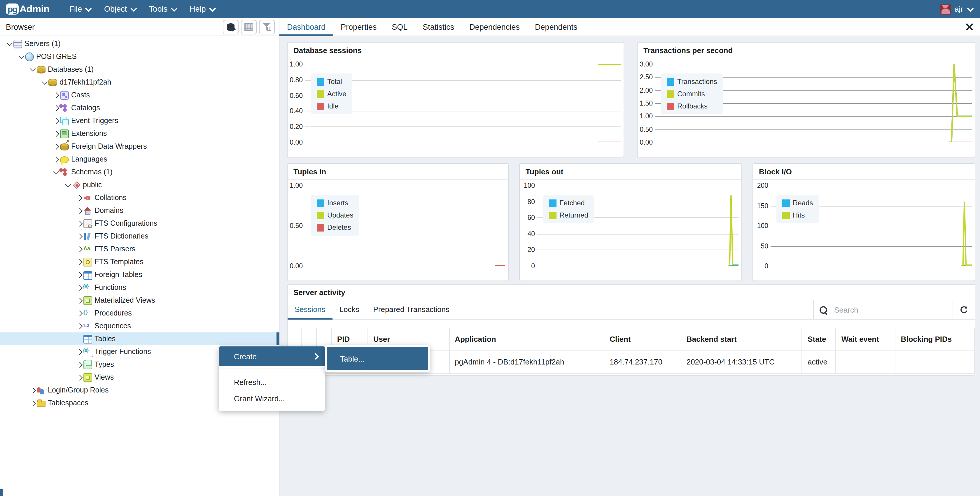  I want to click on server-activity-header: Server activity, so click(631, 293).